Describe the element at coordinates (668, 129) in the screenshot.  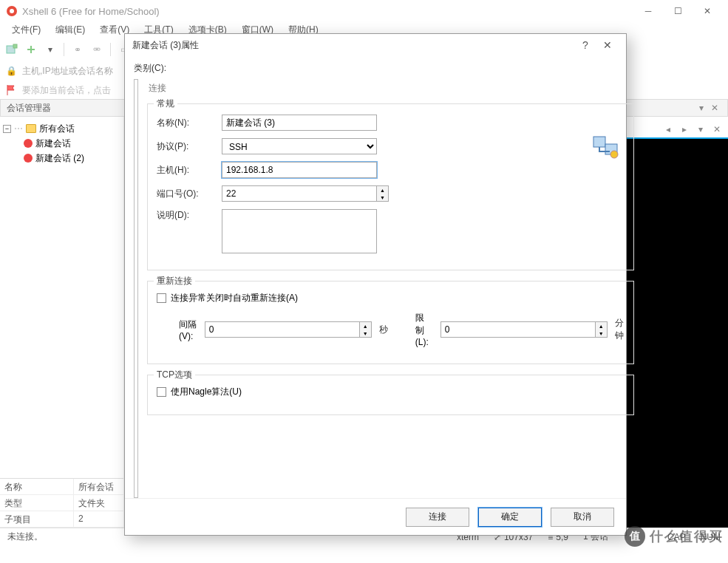
I see `tab-prev-icon: ◂` at that location.